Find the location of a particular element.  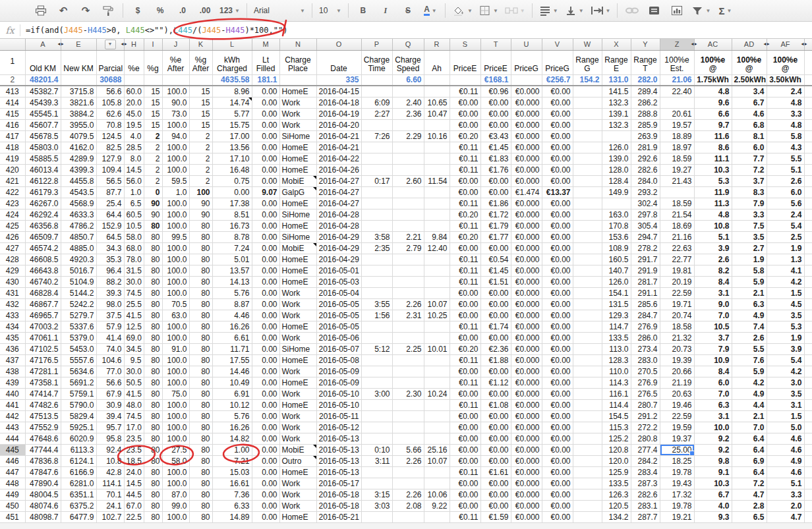

cell: 9.7 is located at coordinates (713, 125).